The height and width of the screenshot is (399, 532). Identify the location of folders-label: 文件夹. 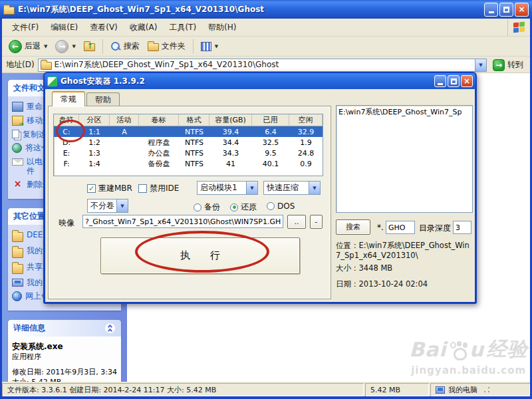
(174, 47).